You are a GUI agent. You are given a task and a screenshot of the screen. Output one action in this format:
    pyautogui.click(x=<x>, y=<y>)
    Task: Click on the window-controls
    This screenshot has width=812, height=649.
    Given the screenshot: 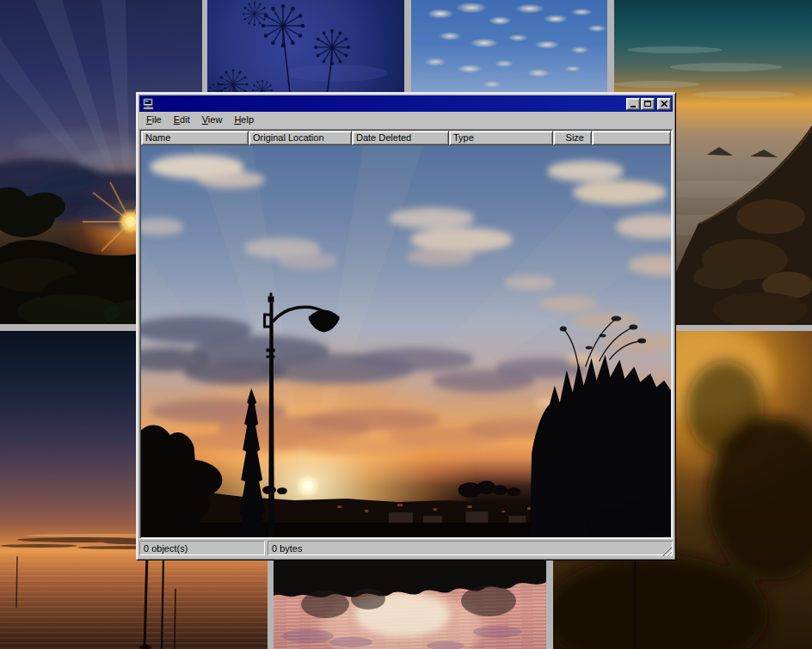 What is the action you would take?
    pyautogui.click(x=649, y=104)
    